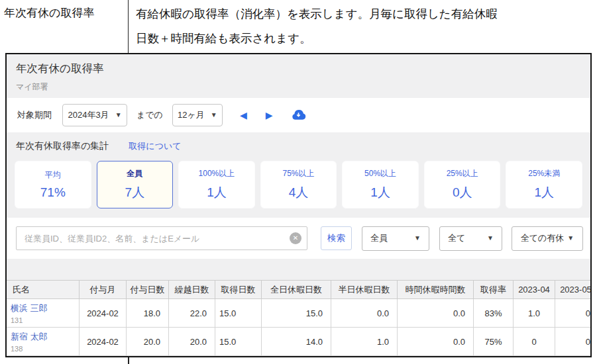 The image size is (597, 364). Describe the element at coordinates (379, 238) in the screenshot. I see `scope-dropdown-value: 全員` at that location.